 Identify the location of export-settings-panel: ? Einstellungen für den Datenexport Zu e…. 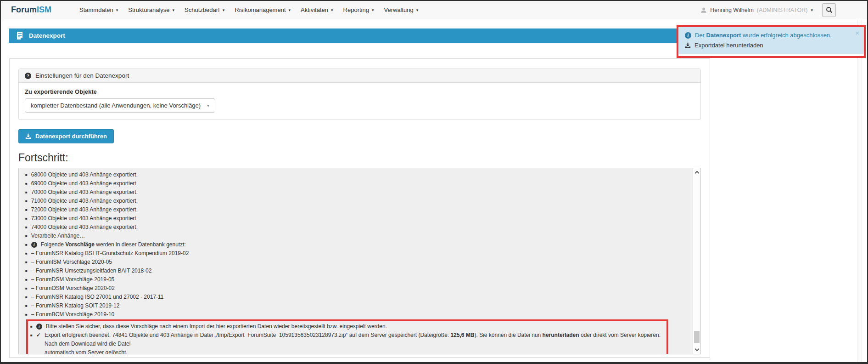
(360, 94).